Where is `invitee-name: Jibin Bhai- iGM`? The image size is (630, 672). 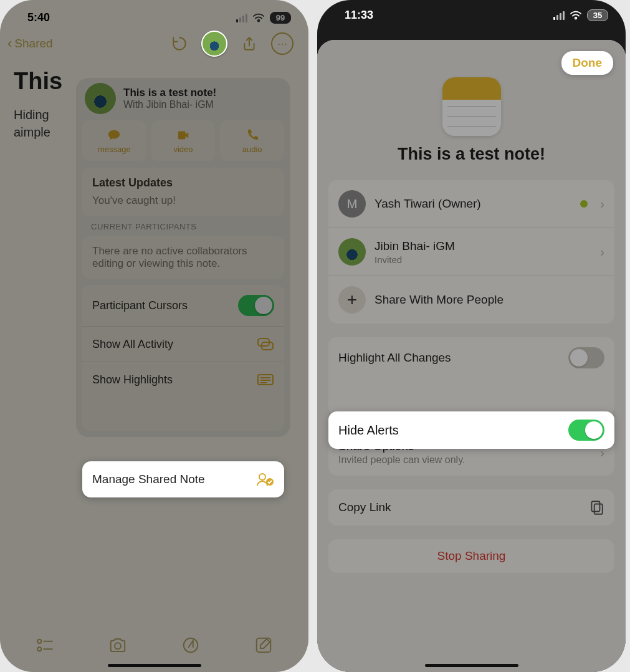
invitee-name: Jibin Bhai- iGM is located at coordinates (483, 246).